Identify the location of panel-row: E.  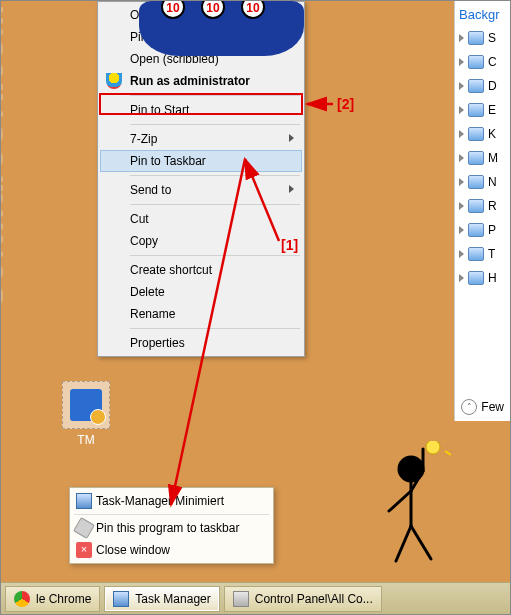
(482, 110).